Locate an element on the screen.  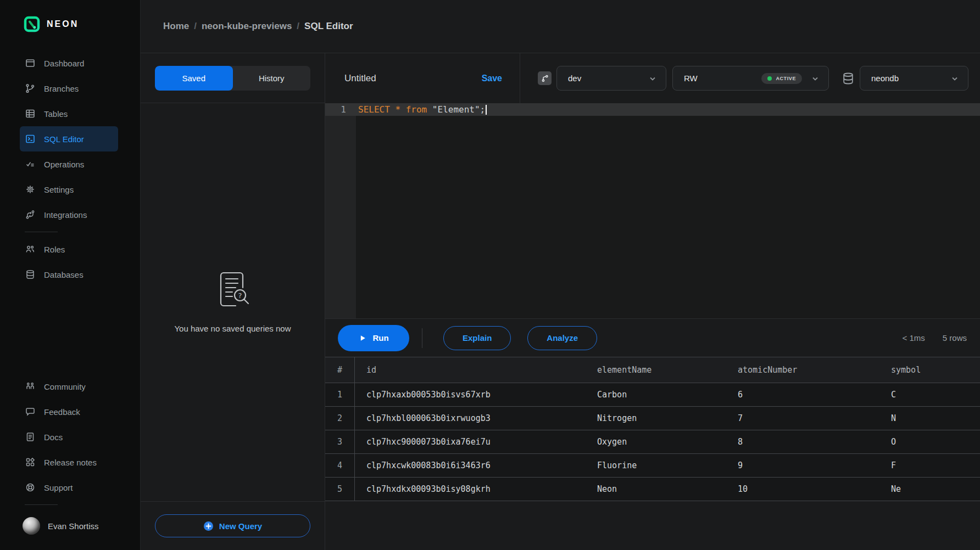
database-select-value: neondb is located at coordinates (885, 78).